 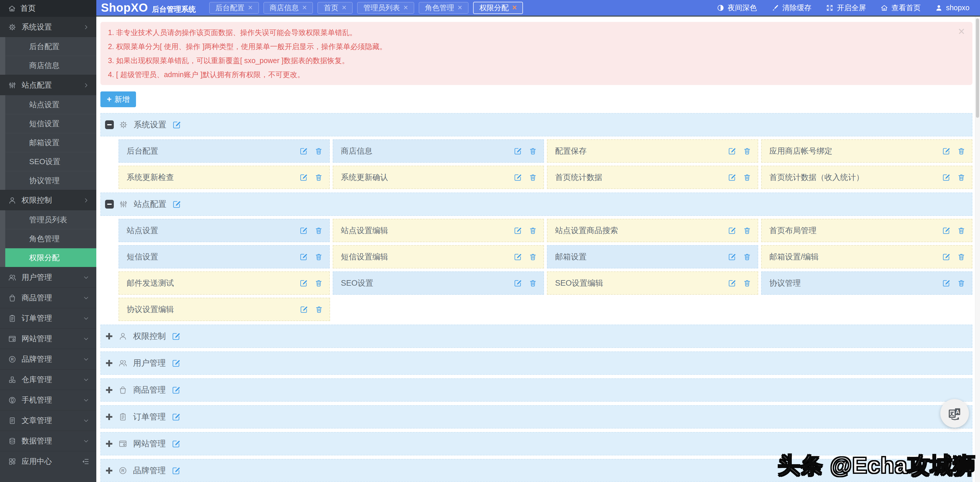 What do you see at coordinates (48, 318) in the screenshot?
I see `sidebar-item-order-mgmt: 订单管理` at bounding box center [48, 318].